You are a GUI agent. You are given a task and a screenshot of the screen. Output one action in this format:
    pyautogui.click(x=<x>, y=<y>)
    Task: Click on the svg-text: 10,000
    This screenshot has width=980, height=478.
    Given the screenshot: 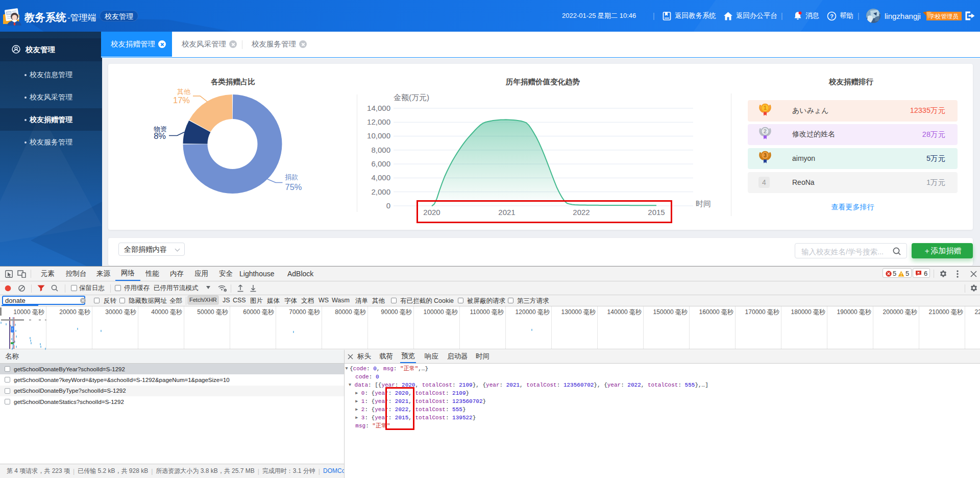 What is the action you would take?
    pyautogui.click(x=379, y=136)
    